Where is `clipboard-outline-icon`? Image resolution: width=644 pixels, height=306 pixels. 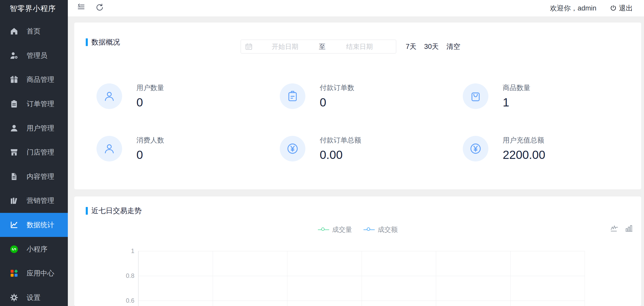
clipboard-outline-icon is located at coordinates (293, 96).